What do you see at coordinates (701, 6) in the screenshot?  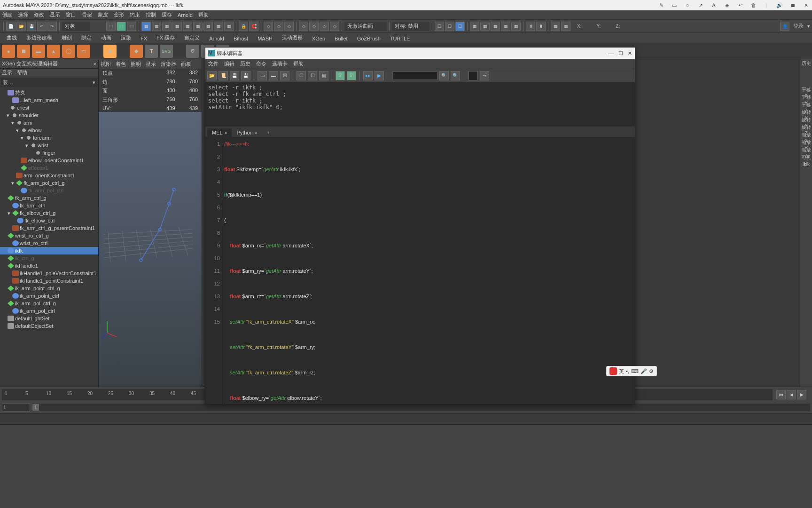 I see `arrow-icon: ➚` at bounding box center [701, 6].